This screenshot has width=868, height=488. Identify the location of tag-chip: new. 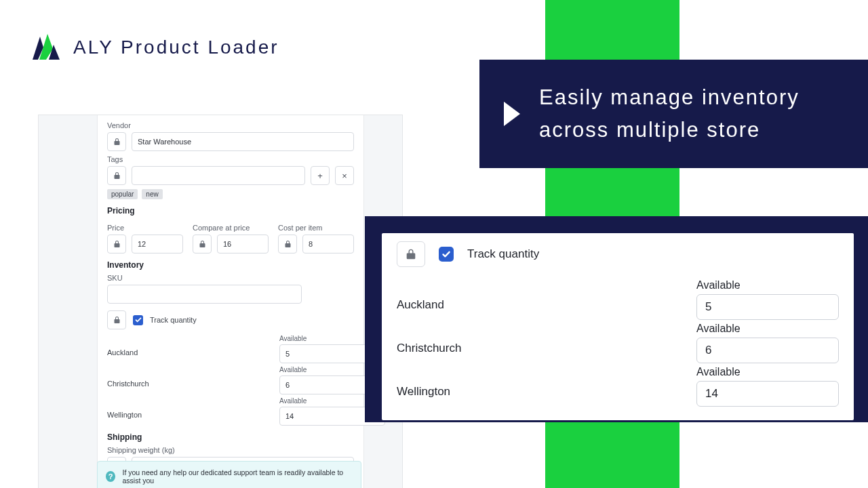
(152, 194).